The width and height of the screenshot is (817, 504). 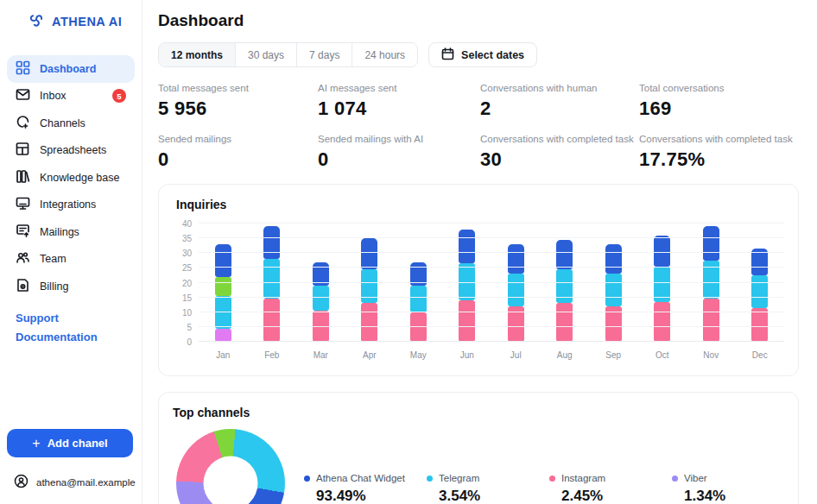 I want to click on y-tick: 25, so click(x=187, y=268).